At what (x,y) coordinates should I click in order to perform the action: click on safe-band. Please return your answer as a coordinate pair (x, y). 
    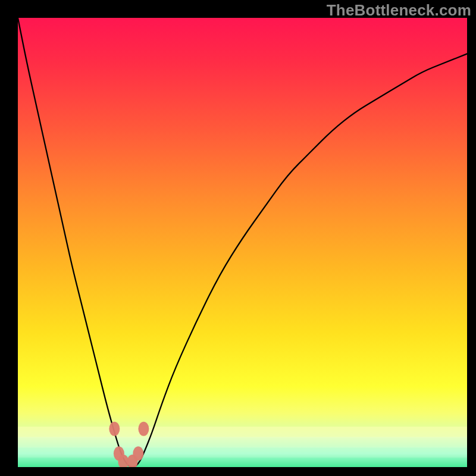
    Looking at the image, I should click on (243, 447).